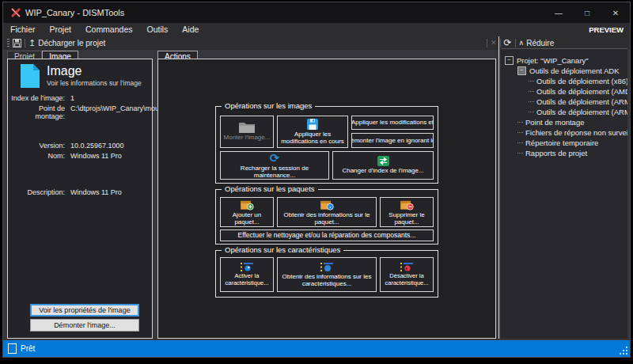 The height and width of the screenshot is (364, 633). Describe the element at coordinates (327, 204) in the screenshot. I see `package-info-icon` at that location.